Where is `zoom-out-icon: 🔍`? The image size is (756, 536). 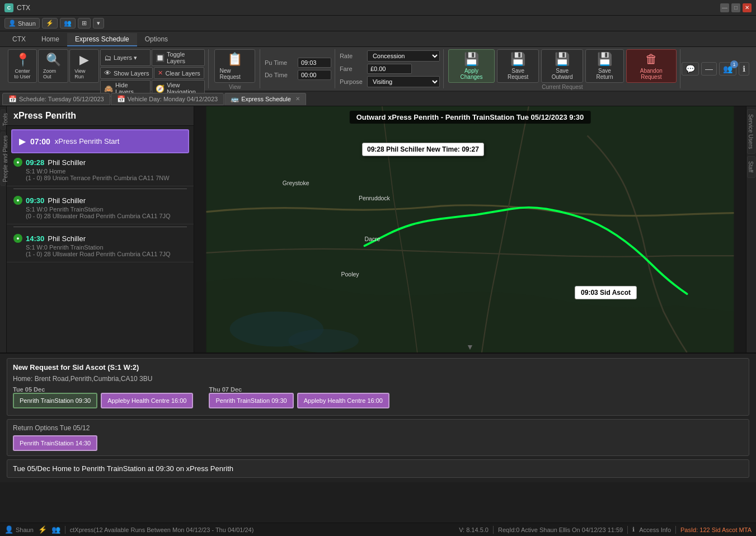 zoom-out-icon: 🔍 is located at coordinates (54, 60).